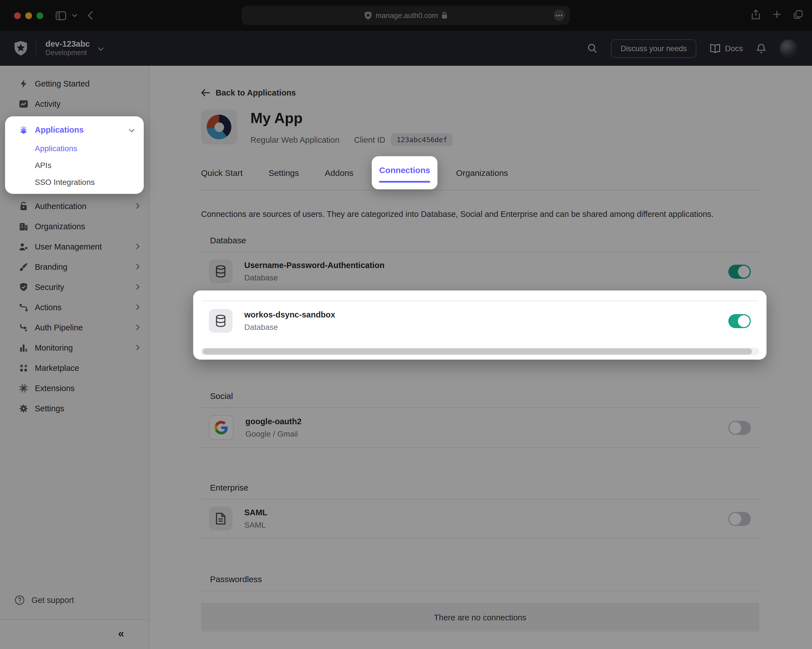 This screenshot has height=649, width=812. What do you see at coordinates (777, 15) in the screenshot?
I see `new-tab-icon` at bounding box center [777, 15].